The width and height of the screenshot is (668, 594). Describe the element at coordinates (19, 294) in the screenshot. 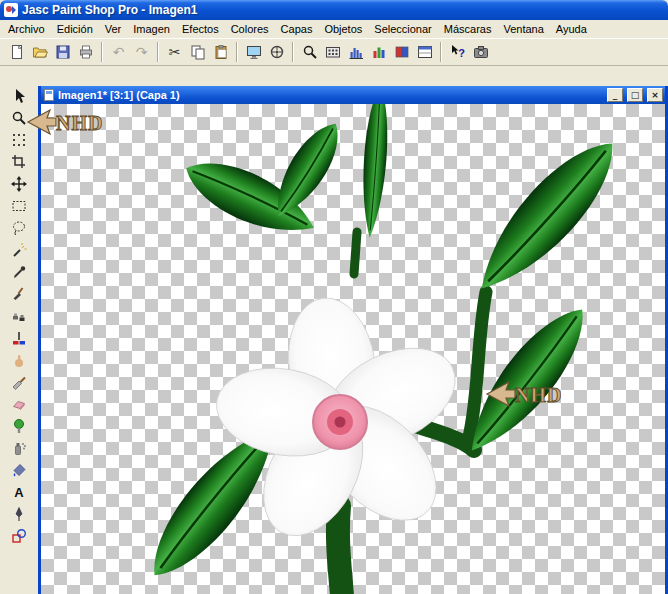

I see `paintbrush-icon` at that location.